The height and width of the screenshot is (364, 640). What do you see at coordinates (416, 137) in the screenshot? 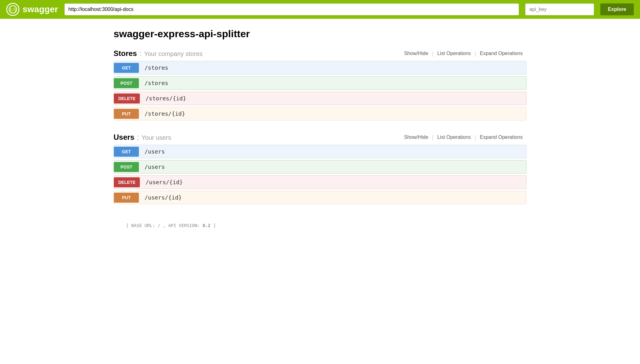
I see `show-hide-link-users: Show/Hide` at bounding box center [416, 137].